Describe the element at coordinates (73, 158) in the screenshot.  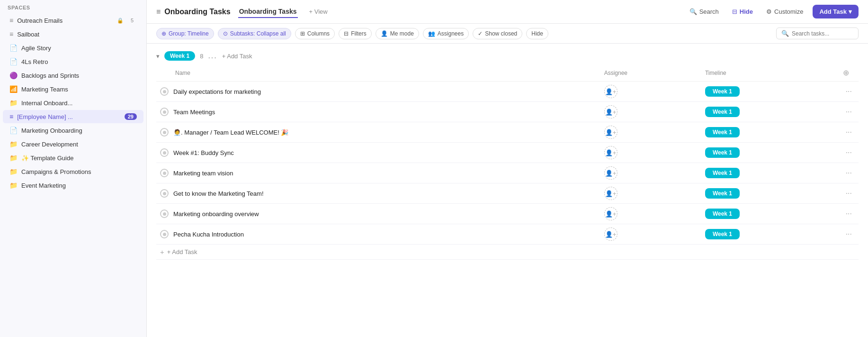
I see `sidebar-item-template-guide: 📁 ✨ Template Guide` at that location.